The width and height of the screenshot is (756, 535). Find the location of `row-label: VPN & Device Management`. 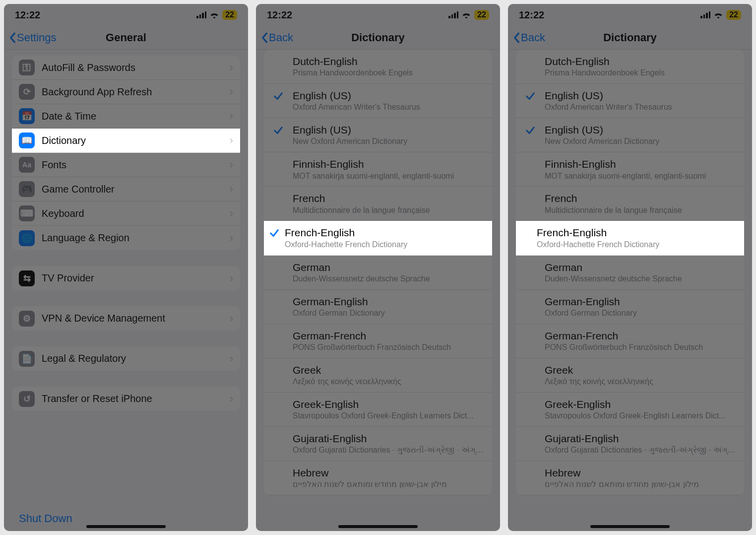

row-label: VPN & Device Management is located at coordinates (136, 319).